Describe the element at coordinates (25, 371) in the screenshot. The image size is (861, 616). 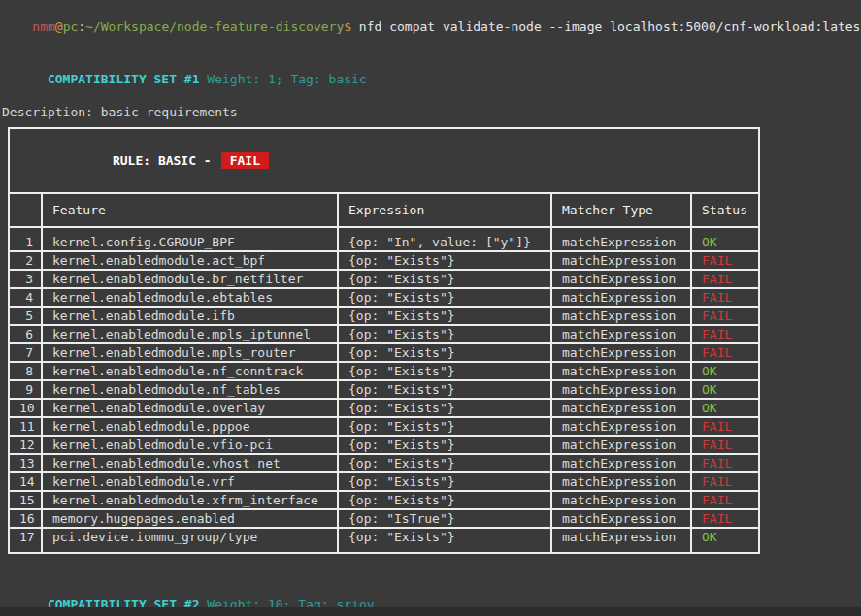
I see `row-index-cell: 8` at that location.